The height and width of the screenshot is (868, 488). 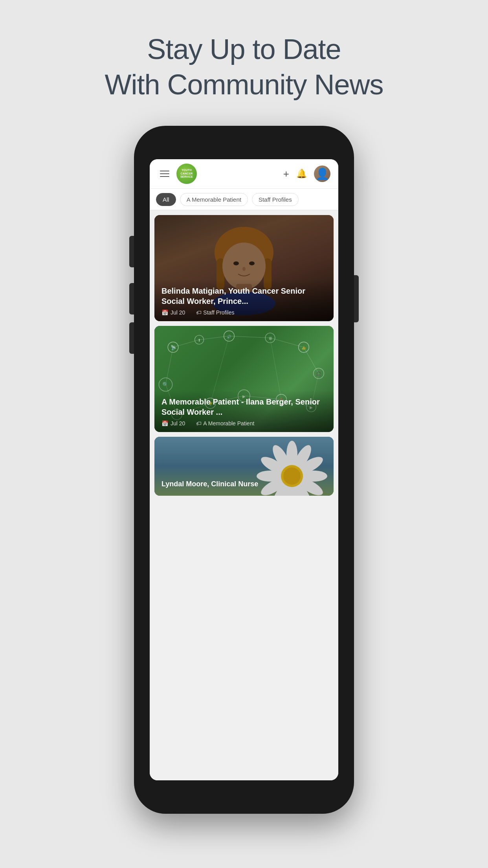 I want to click on tag-icon-1: 🏷, so click(x=199, y=313).